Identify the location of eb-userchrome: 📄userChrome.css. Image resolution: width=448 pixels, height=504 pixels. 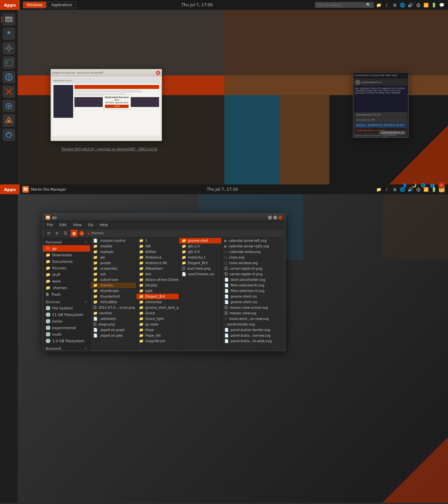
(200, 274).